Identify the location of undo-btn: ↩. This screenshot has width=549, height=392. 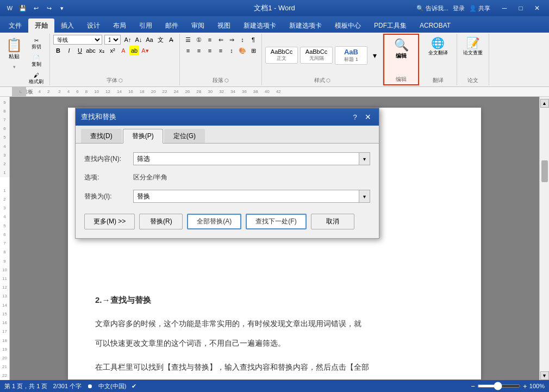
(36, 8).